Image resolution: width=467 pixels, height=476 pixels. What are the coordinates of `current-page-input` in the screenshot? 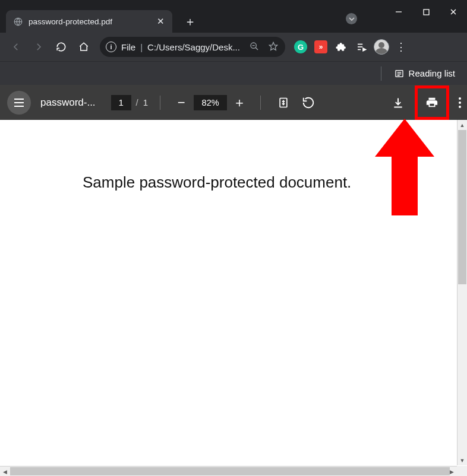 It's located at (121, 103).